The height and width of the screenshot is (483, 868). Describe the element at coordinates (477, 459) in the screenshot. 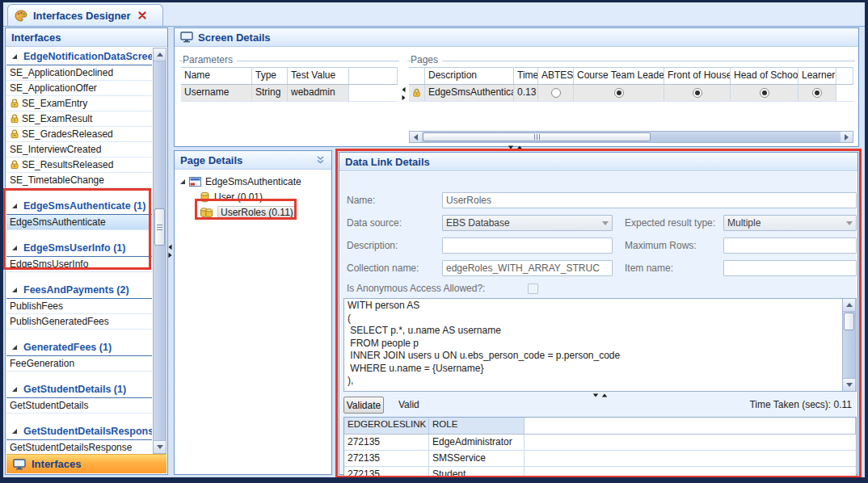

I see `results-cell: SMSService` at that location.